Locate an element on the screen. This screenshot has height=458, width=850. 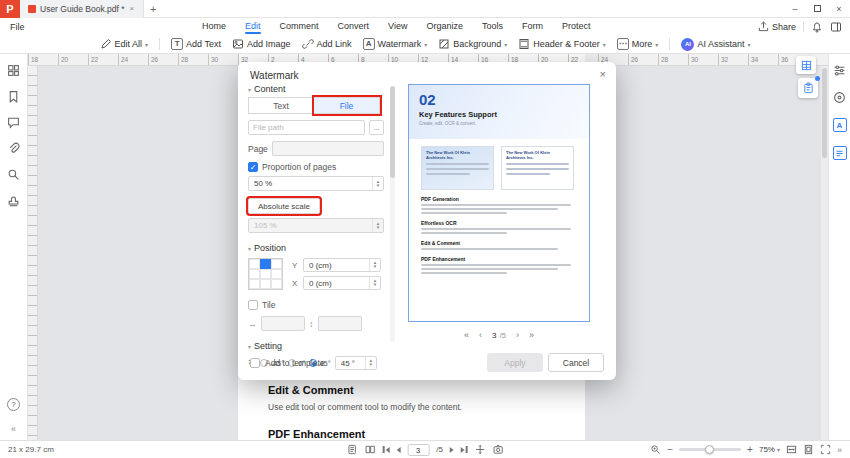
add-link-button: Add Link is located at coordinates (327, 44).